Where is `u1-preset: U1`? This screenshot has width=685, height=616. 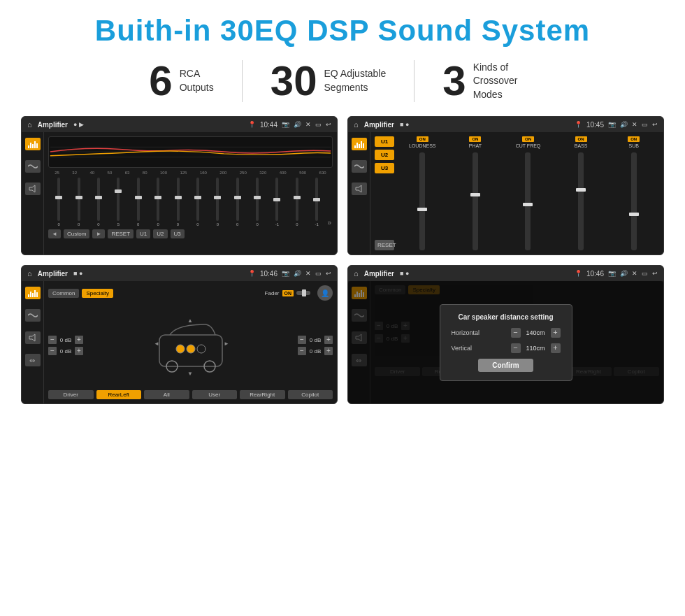
u1-preset: U1 is located at coordinates (384, 141).